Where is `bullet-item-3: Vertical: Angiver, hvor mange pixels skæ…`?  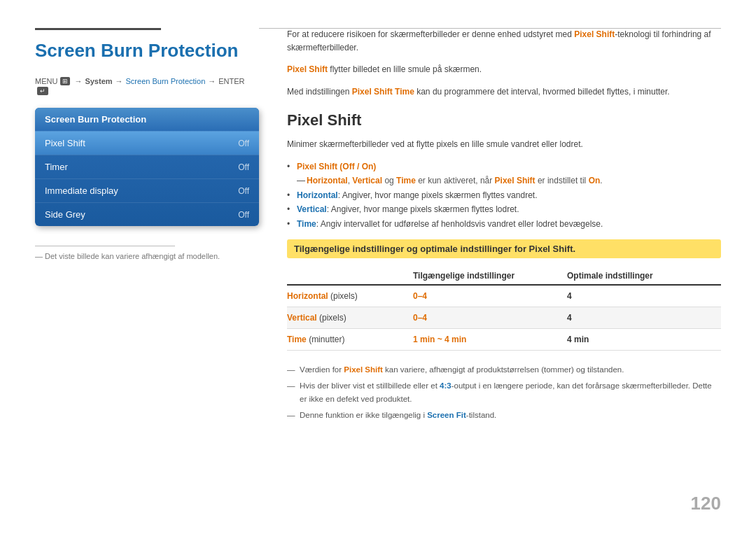
bullet-item-3: Vertical: Angiver, hvor mange pixels skæ… is located at coordinates (504, 209).